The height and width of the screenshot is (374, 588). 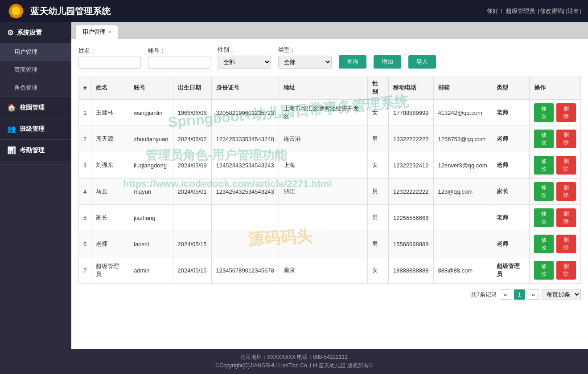 What do you see at coordinates (323, 113) in the screenshot?
I see `cell-address: 上海市徐汇区漕河泾经济开发区` at bounding box center [323, 113].